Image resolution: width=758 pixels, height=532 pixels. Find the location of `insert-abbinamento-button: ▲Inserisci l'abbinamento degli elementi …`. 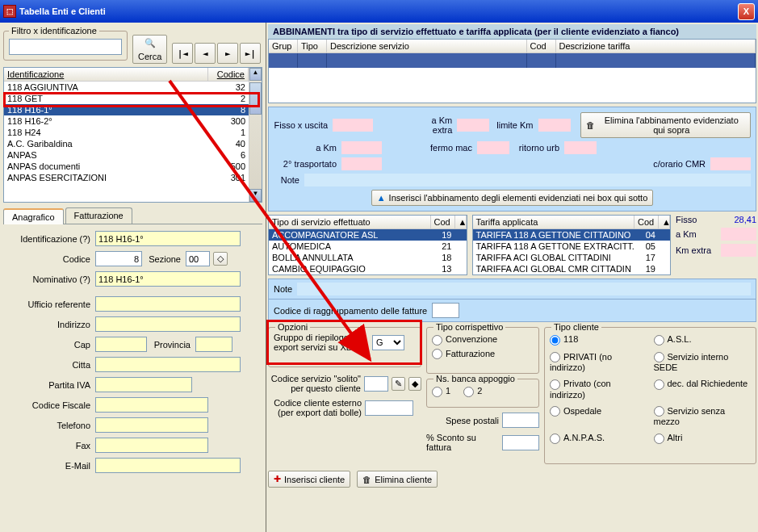

insert-abbinamento-button: ▲Inserisci l'abbinamento degli elementi … is located at coordinates (513, 198).